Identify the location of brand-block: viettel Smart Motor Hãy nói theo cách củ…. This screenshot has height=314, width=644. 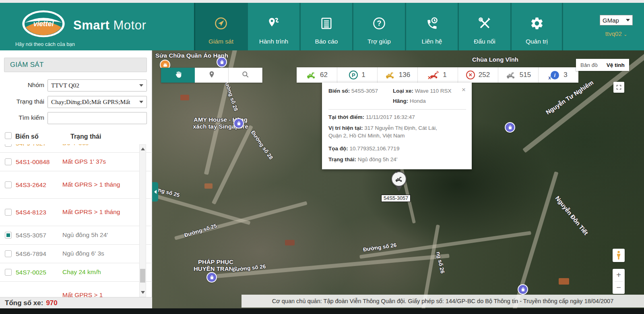
(101, 28).